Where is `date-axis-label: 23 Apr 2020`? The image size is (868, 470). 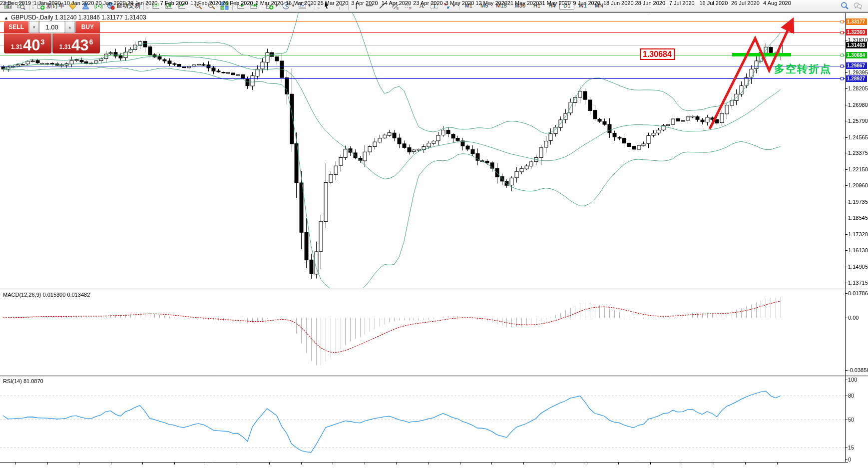 date-axis-label: 23 Apr 2020 is located at coordinates (428, 3).